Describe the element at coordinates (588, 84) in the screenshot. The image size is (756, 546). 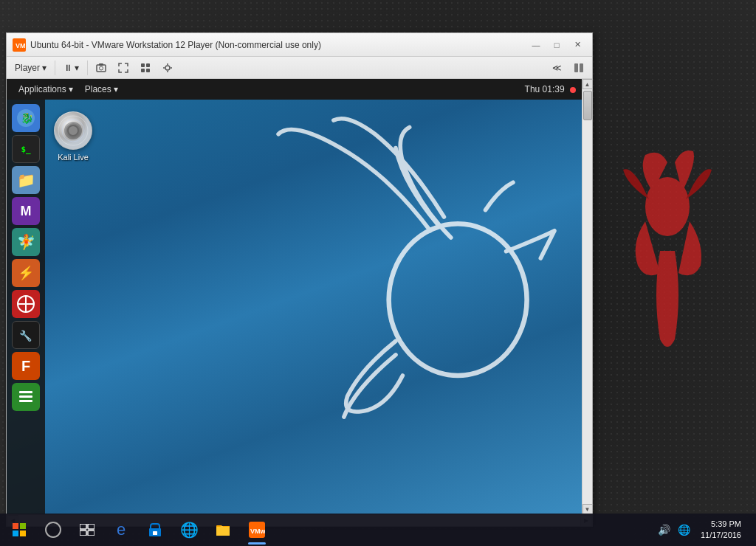
I see `scroll-up-button: ▲` at that location.